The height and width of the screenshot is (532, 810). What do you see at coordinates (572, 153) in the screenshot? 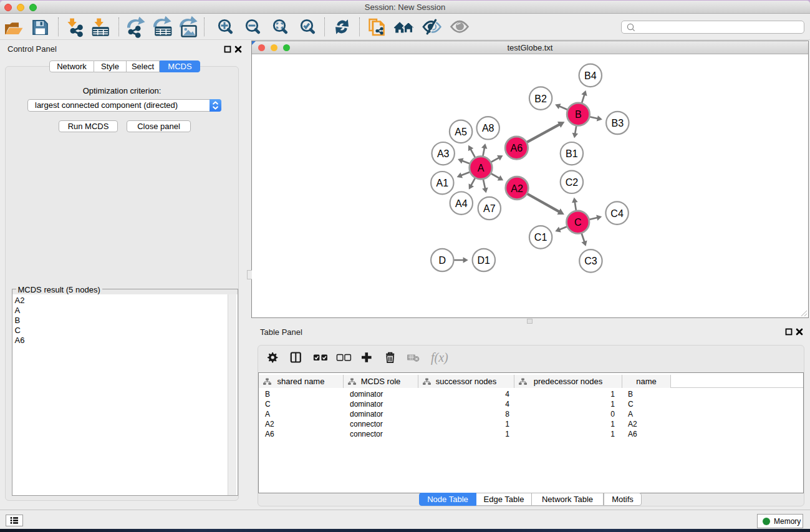
I see `svg-text: B1` at bounding box center [572, 153].